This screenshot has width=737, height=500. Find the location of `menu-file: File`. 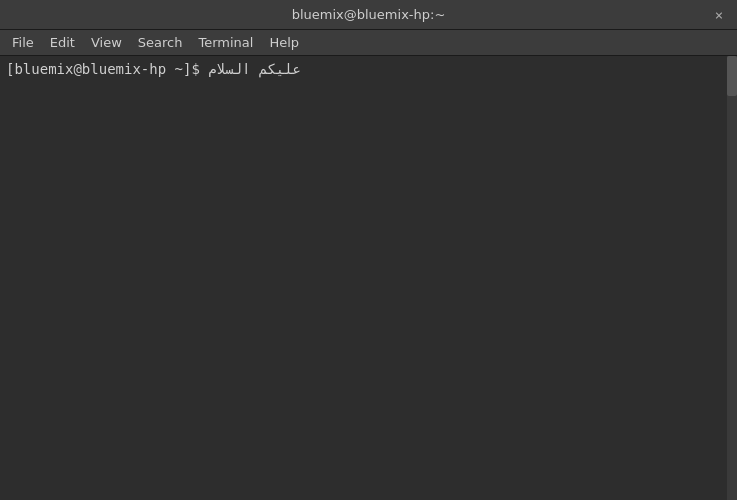

menu-file: File is located at coordinates (23, 42).